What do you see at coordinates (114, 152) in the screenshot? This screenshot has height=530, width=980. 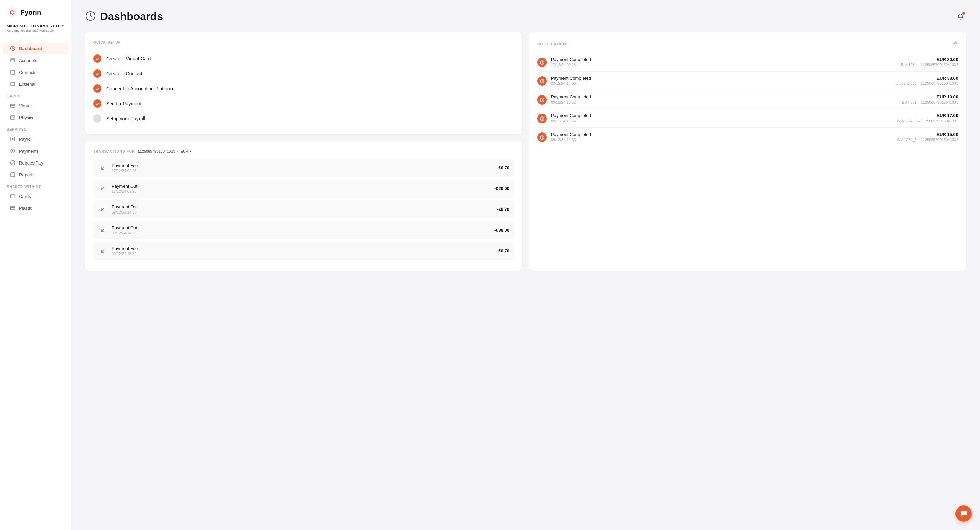 I see `transactions-label: TRANSACTIONS FOR` at bounding box center [114, 152].